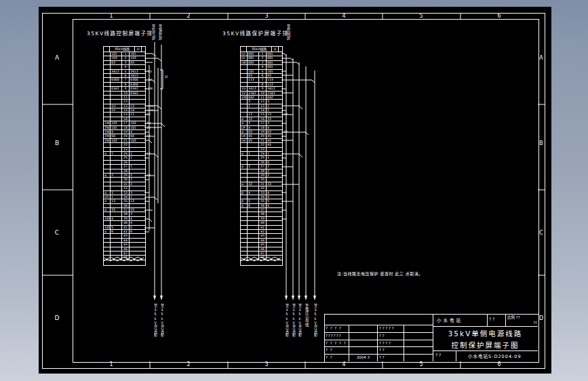  What do you see at coordinates (154, 153) in the screenshot?
I see `wire-suffix-label: 13` at bounding box center [154, 153].